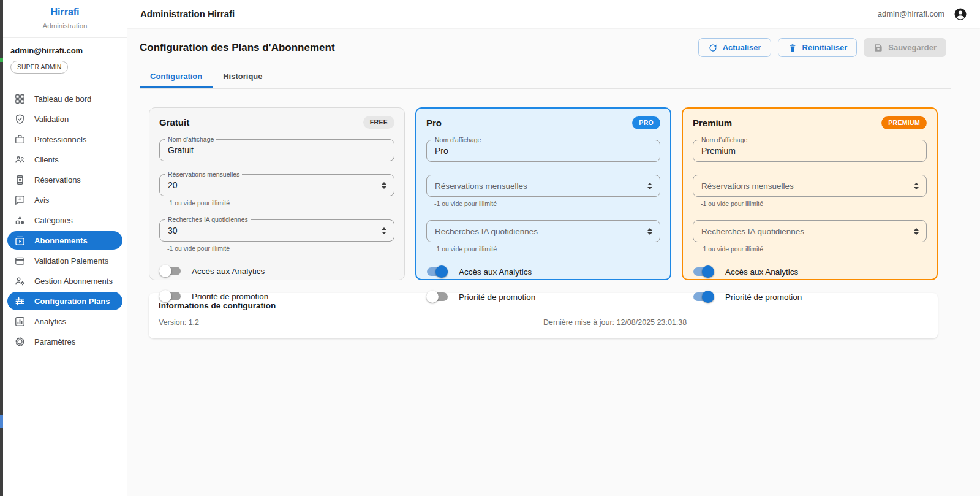 This screenshot has width=980, height=496. Describe the element at coordinates (543, 322) in the screenshot. I see `config-info-row: Version: 1.2 Dernière mise à jour: 12/08…` at that location.